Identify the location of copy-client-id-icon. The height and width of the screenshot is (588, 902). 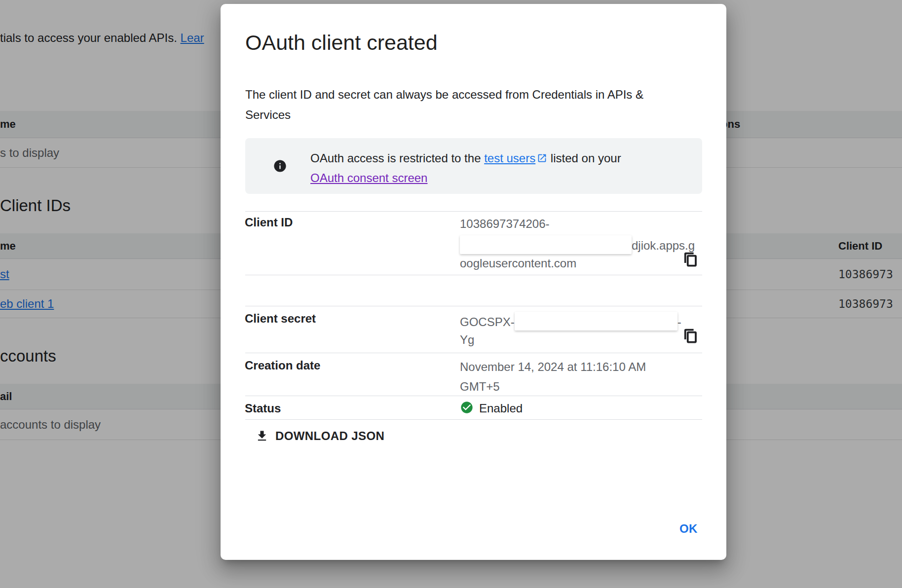
(691, 259).